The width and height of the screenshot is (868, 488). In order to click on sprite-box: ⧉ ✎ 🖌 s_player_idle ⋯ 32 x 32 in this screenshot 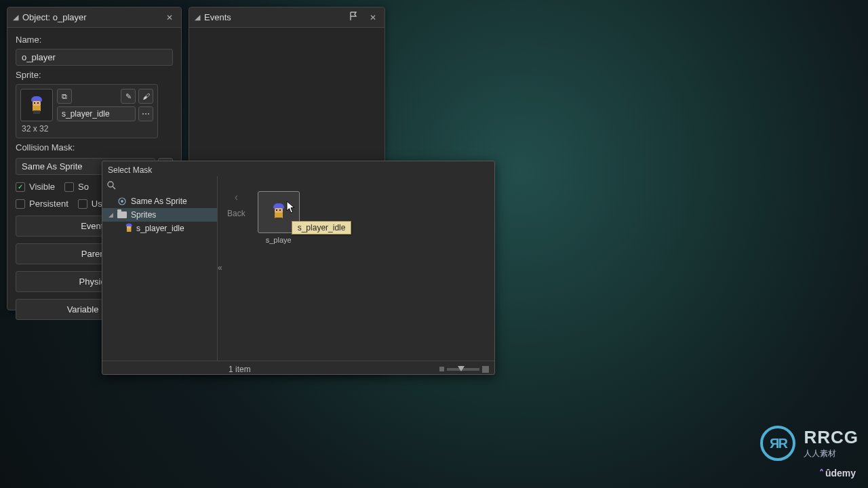, I will do `click(87, 111)`.